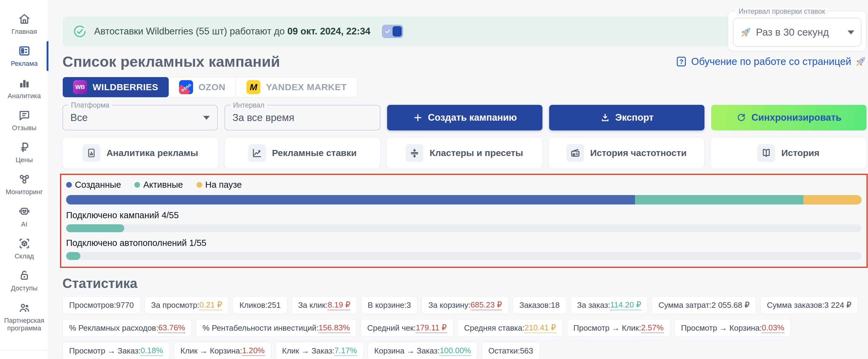  I want to click on stat-label: Корзина → Заказ:, so click(407, 351).